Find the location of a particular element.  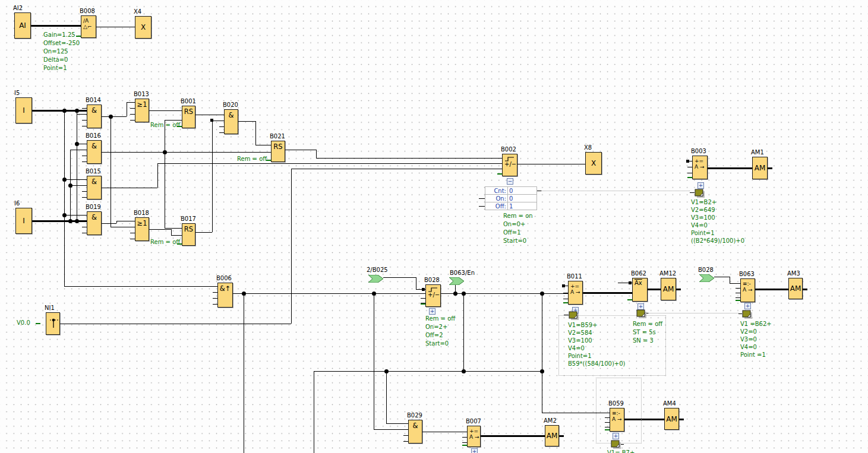

block-B062: Ax is located at coordinates (640, 290).